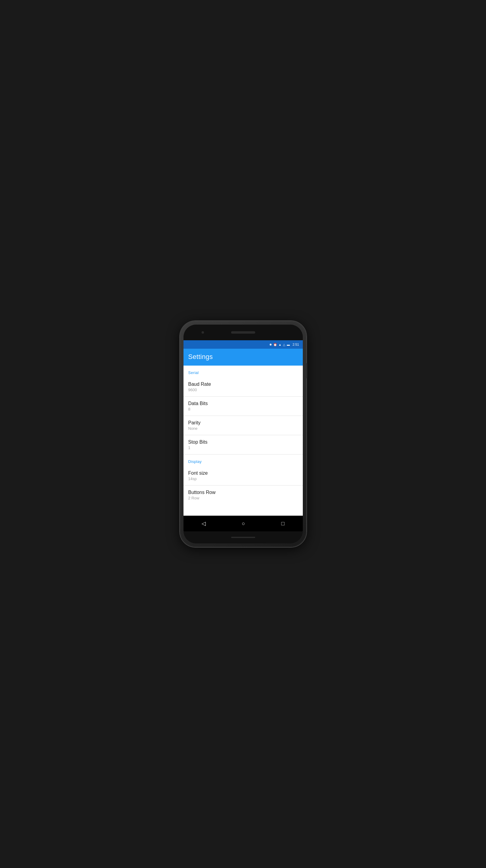  I want to click on recents-button: □, so click(283, 524).